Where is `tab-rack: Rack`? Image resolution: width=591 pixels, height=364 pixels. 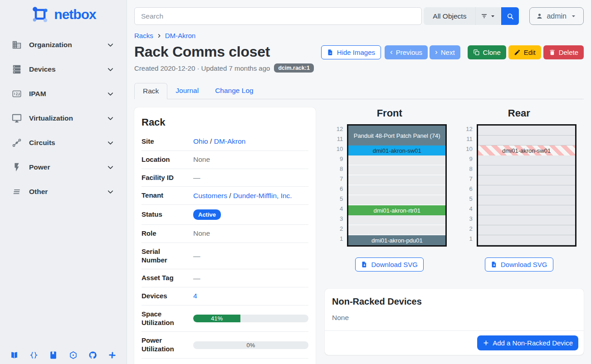 tab-rack: Rack is located at coordinates (151, 91).